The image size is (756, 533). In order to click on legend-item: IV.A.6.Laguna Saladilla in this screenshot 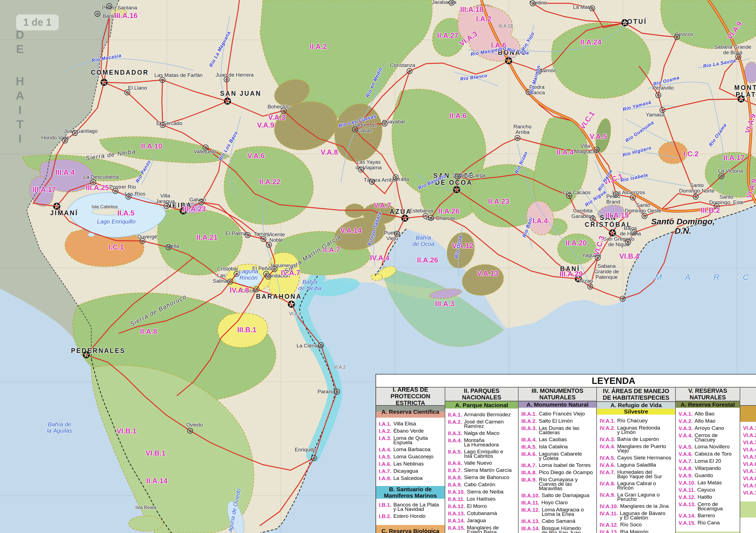, I will do `click(636, 465)`.